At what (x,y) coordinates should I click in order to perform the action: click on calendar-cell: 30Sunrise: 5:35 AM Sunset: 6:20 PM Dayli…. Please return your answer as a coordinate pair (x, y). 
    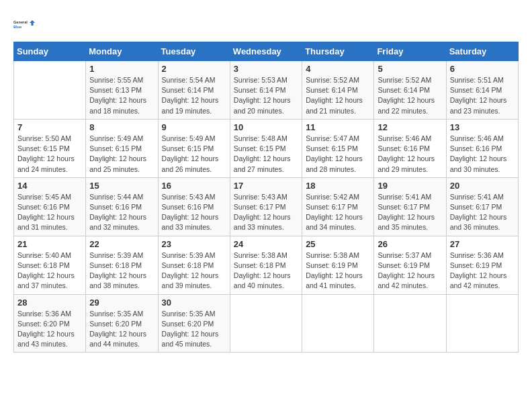
    Looking at the image, I should click on (193, 324).